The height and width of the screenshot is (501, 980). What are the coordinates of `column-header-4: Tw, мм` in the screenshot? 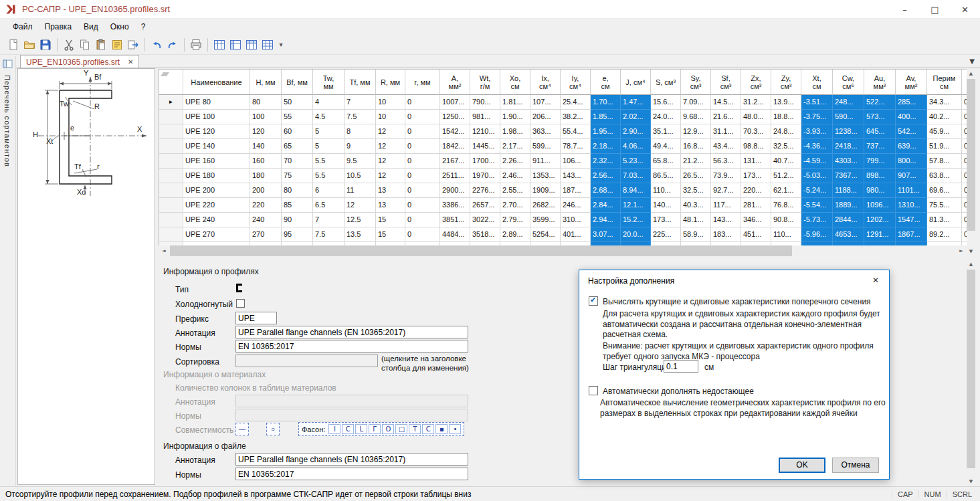 It's located at (329, 82).